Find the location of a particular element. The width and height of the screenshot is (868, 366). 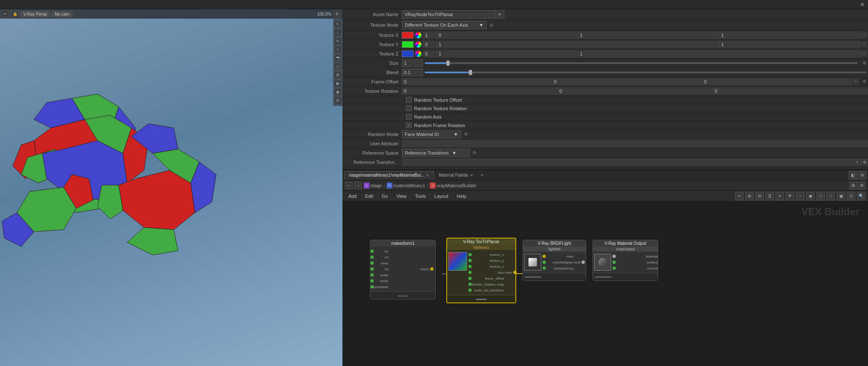

triplanar-port-texture_y: texture_y is located at coordinates (486, 261).